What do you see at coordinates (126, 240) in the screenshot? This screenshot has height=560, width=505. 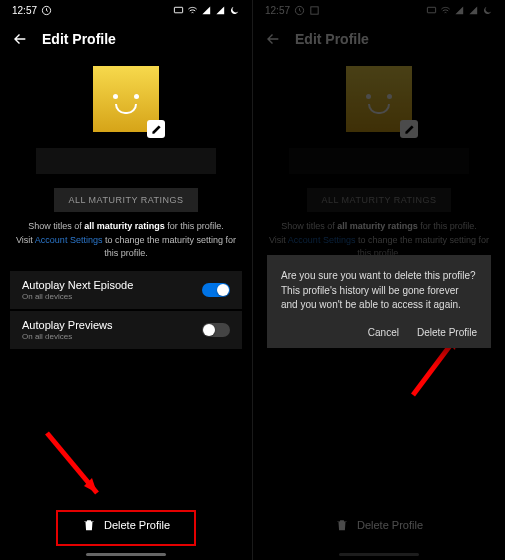 I see `maturity-description: Show titles of all maturity ratings for …` at bounding box center [126, 240].